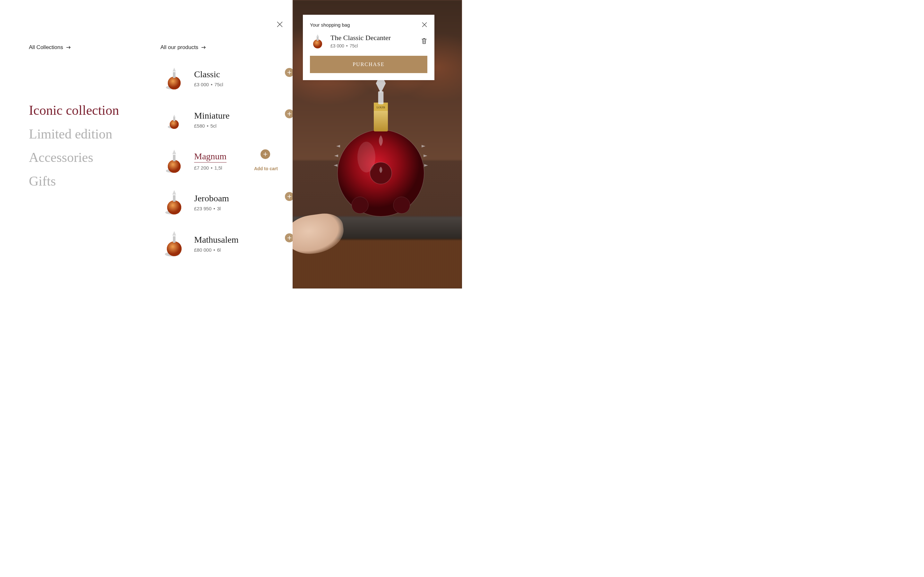  What do you see at coordinates (244, 240) in the screenshot?
I see `product-name: Mathusalem` at bounding box center [244, 240].